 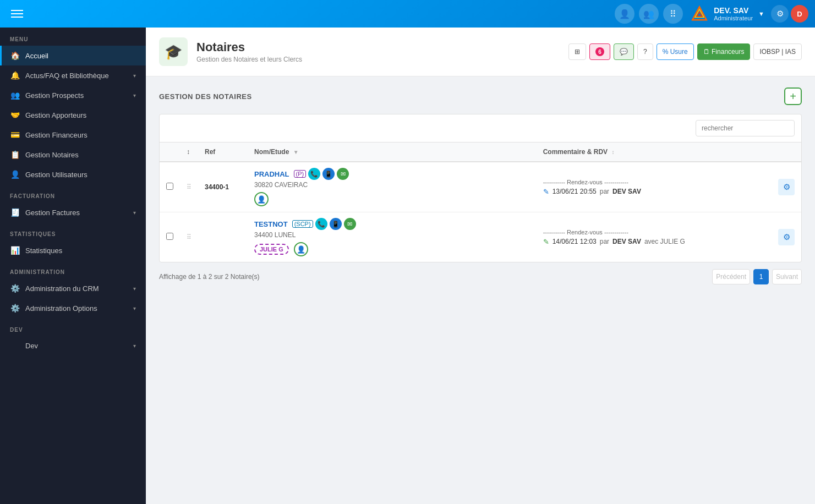 I want to click on sidebar-item-dev: Dev ▾, so click(x=73, y=346).